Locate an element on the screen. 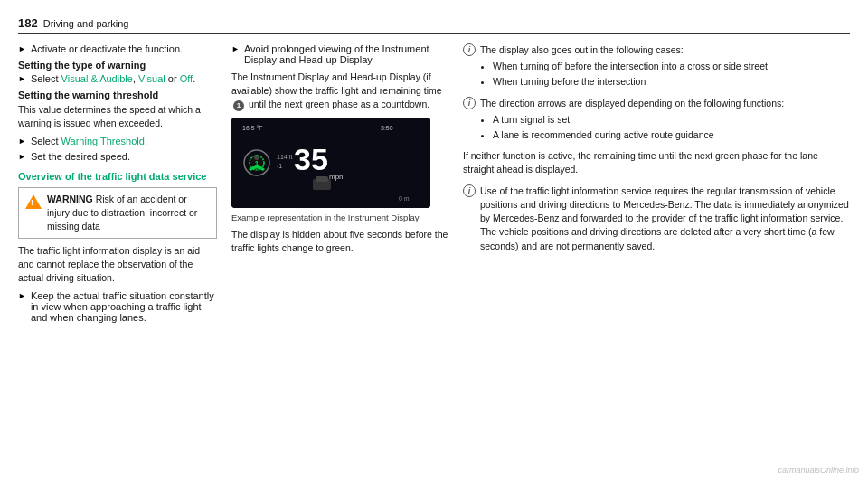  set-speed-text: Set the desired speed. is located at coordinates (80, 156).